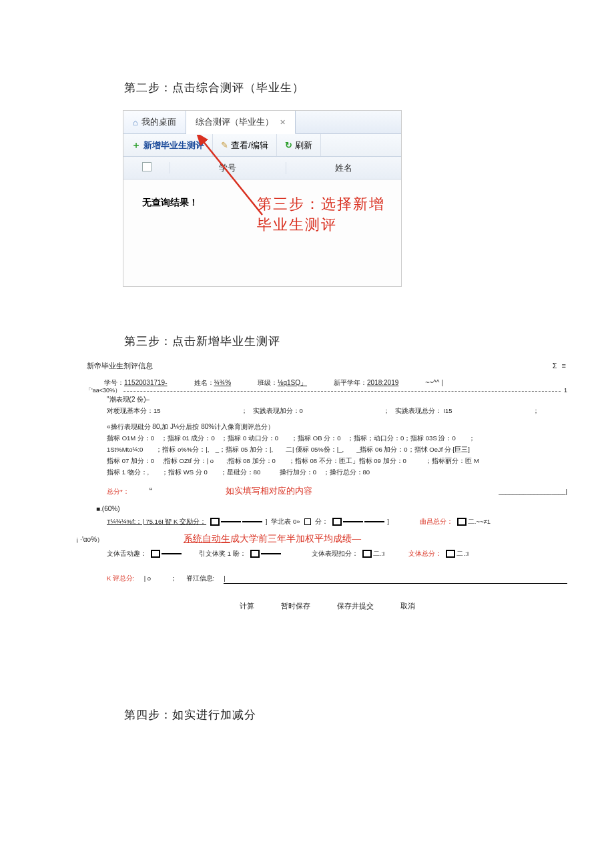 This screenshot has height=868, width=614. Describe the element at coordinates (360, 522) in the screenshot. I see `score-widget-2: ]` at that location.